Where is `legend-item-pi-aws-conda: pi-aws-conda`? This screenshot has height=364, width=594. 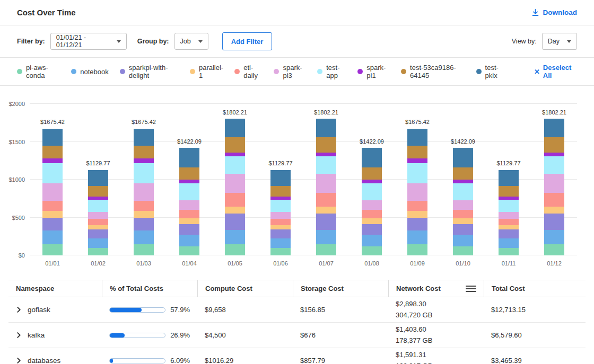 legend-item-pi-aws-conda: pi-aws-conda is located at coordinates (38, 72).